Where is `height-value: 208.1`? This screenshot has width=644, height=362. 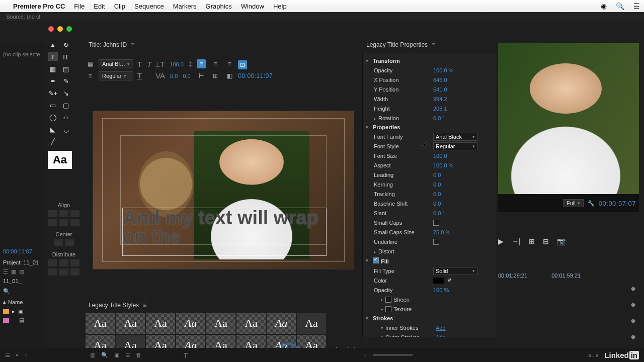
height-value: 208.1 is located at coordinates (440, 109).